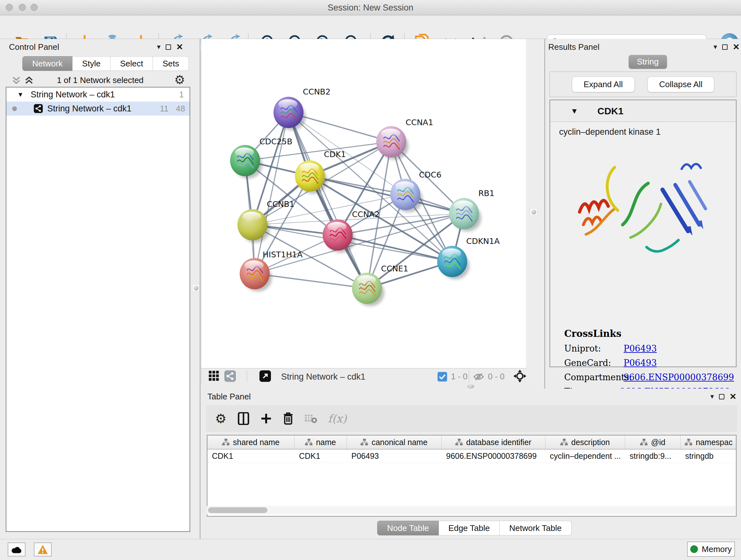 This screenshot has width=741, height=560. What do you see at coordinates (196, 288) in the screenshot?
I see `left-splitter-handle` at bounding box center [196, 288].